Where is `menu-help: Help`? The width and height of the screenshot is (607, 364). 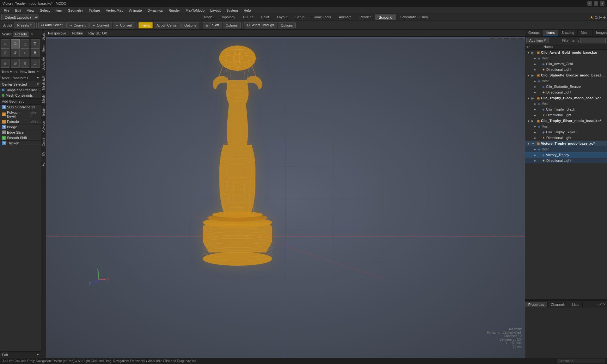 menu-help: Help is located at coordinates (247, 10).